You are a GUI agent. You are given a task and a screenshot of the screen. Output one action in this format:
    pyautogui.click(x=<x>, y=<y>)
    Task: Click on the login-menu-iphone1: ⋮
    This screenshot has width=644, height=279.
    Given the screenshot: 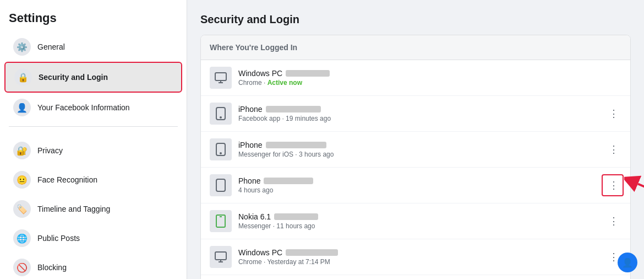 What is the action you would take?
    pyautogui.click(x=614, y=114)
    